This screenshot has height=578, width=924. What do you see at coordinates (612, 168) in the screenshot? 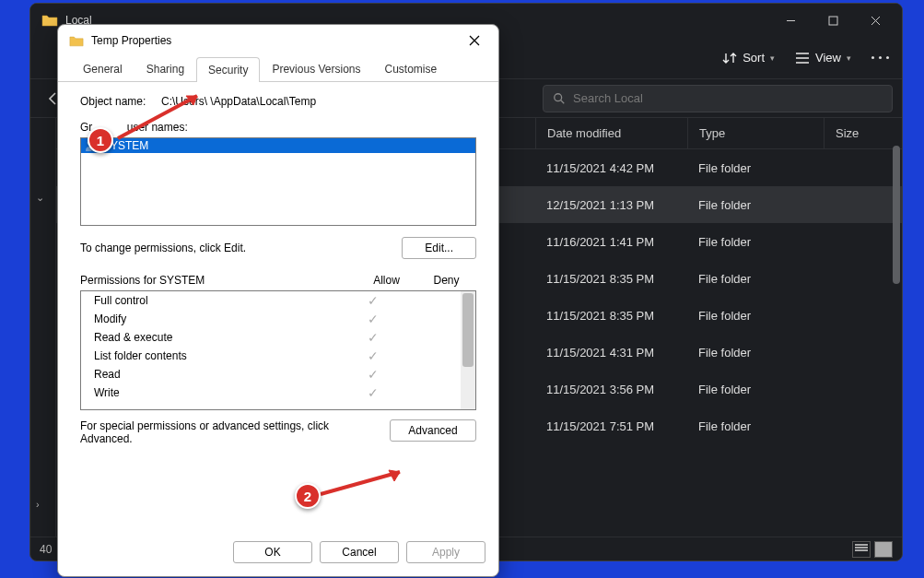
I see `cell-date: 11/15/2021 4:42 PM` at bounding box center [612, 168].